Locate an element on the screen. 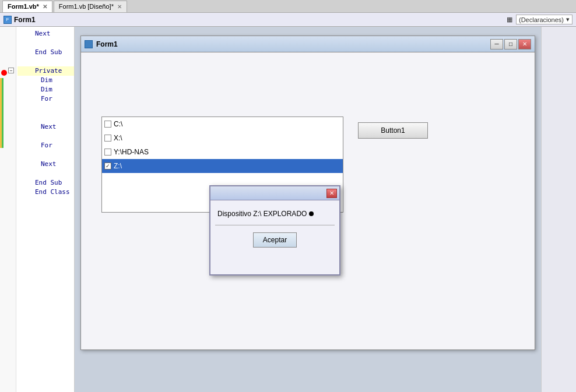 The width and height of the screenshot is (576, 392). code-line-blank5 is located at coordinates (45, 136).